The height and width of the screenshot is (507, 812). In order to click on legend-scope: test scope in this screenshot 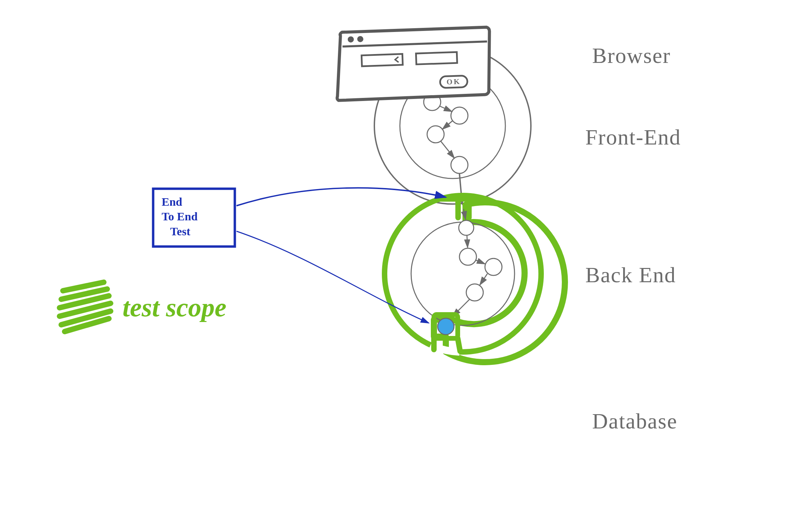, I will do `click(143, 307)`.